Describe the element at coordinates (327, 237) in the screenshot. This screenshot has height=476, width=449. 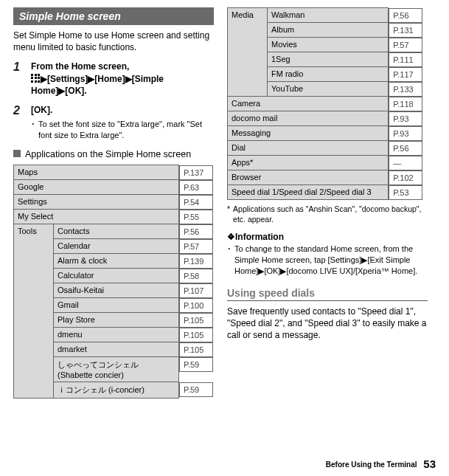
I see `information-heading: ❖Information` at that location.